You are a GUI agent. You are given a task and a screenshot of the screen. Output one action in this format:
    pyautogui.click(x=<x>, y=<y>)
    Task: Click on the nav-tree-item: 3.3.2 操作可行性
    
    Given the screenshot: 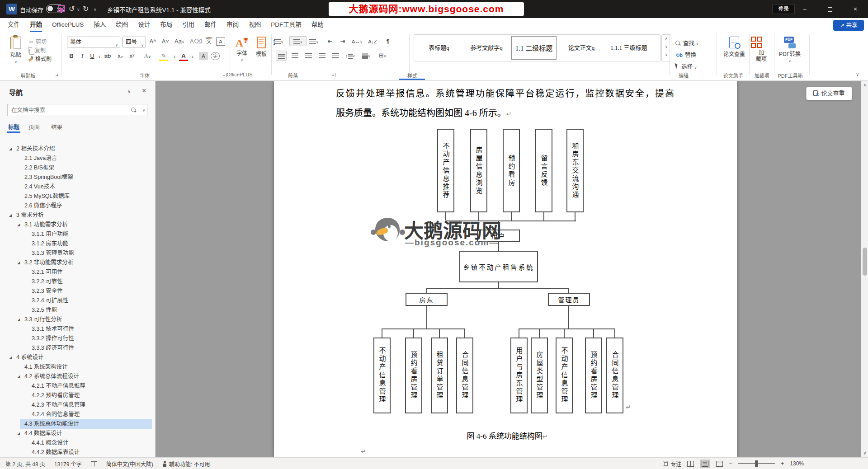 What is the action you would take?
    pyautogui.click(x=78, y=339)
    